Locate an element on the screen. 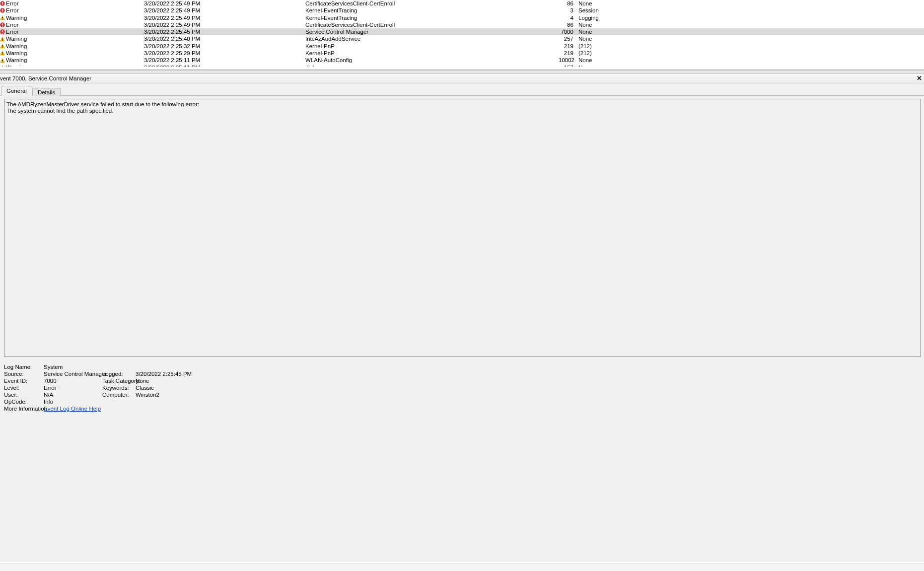 This screenshot has height=571, width=924. event-row: Warning3/20/2022 2:25:29 PMKernel-PnP219… is located at coordinates (462, 53).